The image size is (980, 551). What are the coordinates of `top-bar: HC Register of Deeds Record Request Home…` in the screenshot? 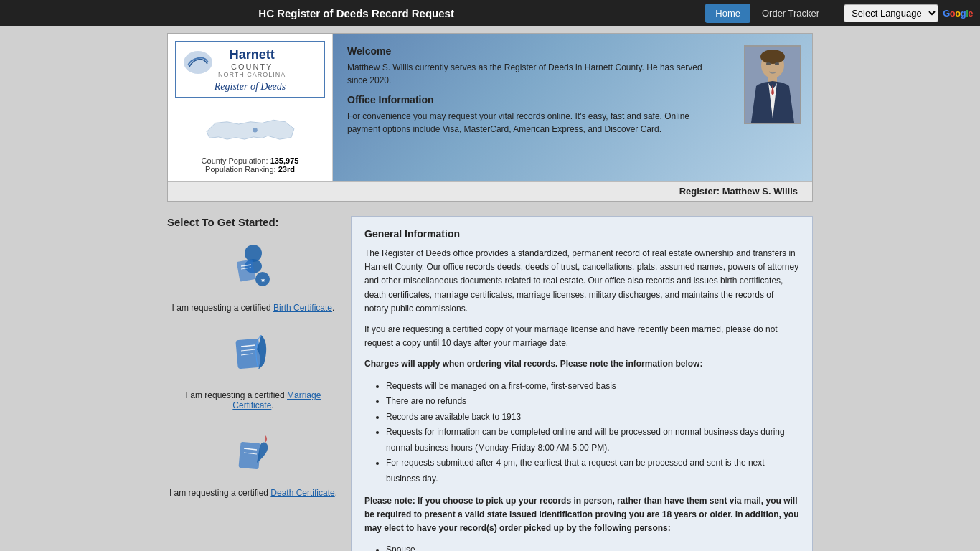 It's located at (490, 13).